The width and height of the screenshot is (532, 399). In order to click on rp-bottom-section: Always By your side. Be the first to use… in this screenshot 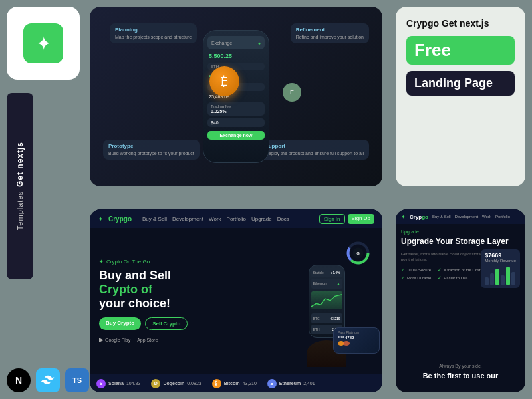, I will do `click(460, 375)`.